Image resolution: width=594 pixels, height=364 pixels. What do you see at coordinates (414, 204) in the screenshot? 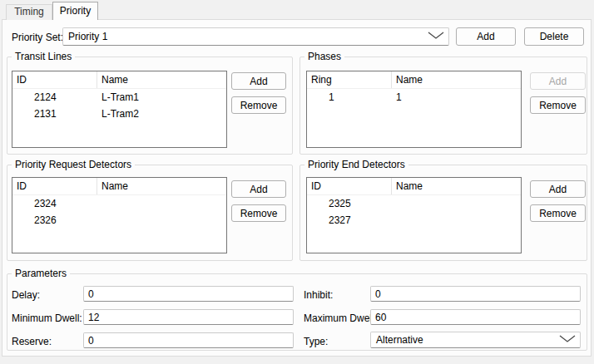
I see `table-row: 2325` at bounding box center [414, 204].